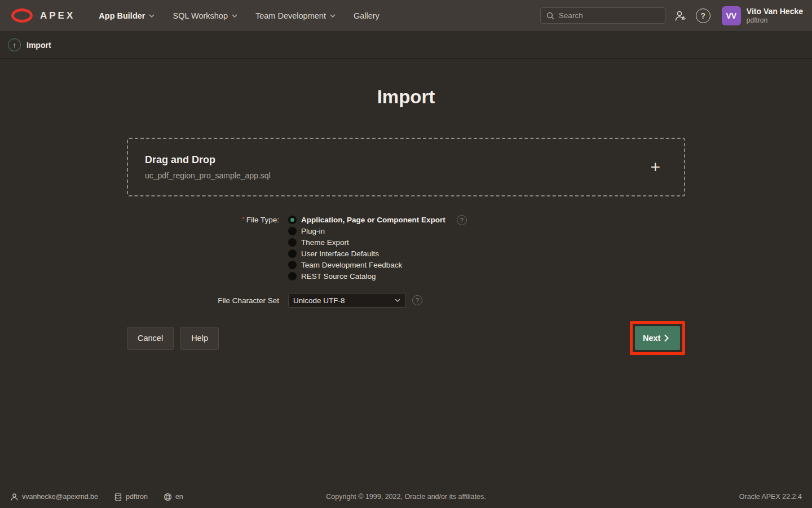 The image size is (812, 508). What do you see at coordinates (378, 265) in the screenshot?
I see `radio-team-dev-feedback: Team Development Feedback` at bounding box center [378, 265].